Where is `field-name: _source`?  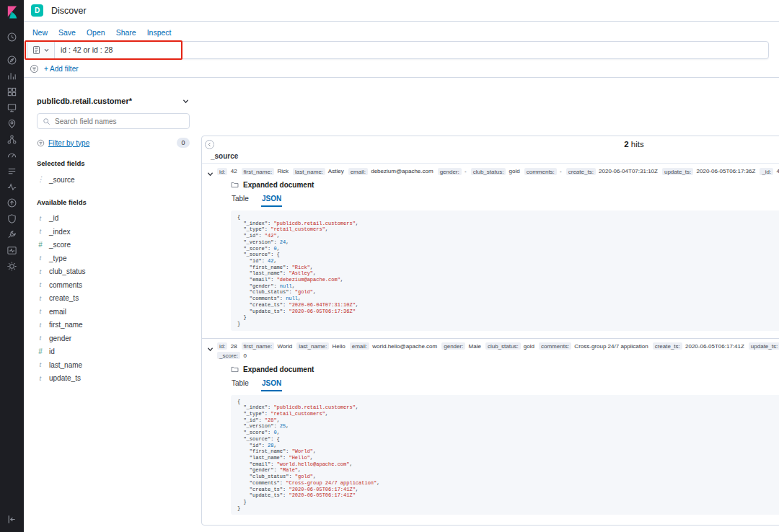 field-name: _source is located at coordinates (62, 180).